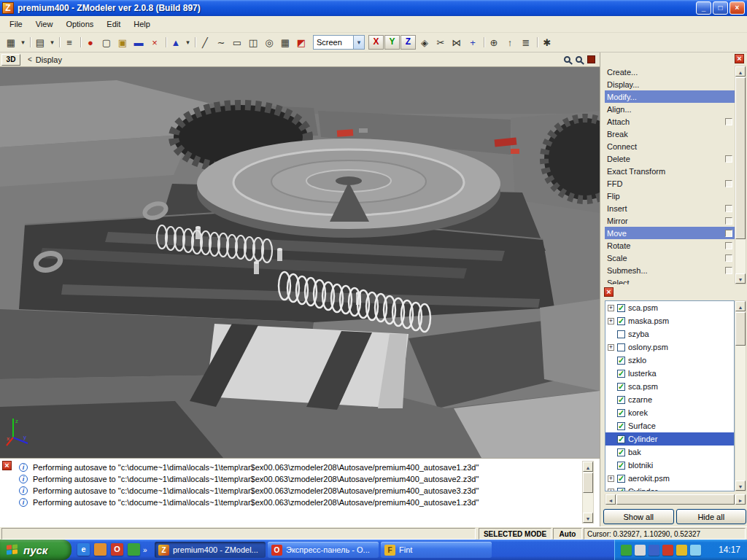  Describe the element at coordinates (23, 42) in the screenshot. I see `import-menu-icon: ▾` at that location.